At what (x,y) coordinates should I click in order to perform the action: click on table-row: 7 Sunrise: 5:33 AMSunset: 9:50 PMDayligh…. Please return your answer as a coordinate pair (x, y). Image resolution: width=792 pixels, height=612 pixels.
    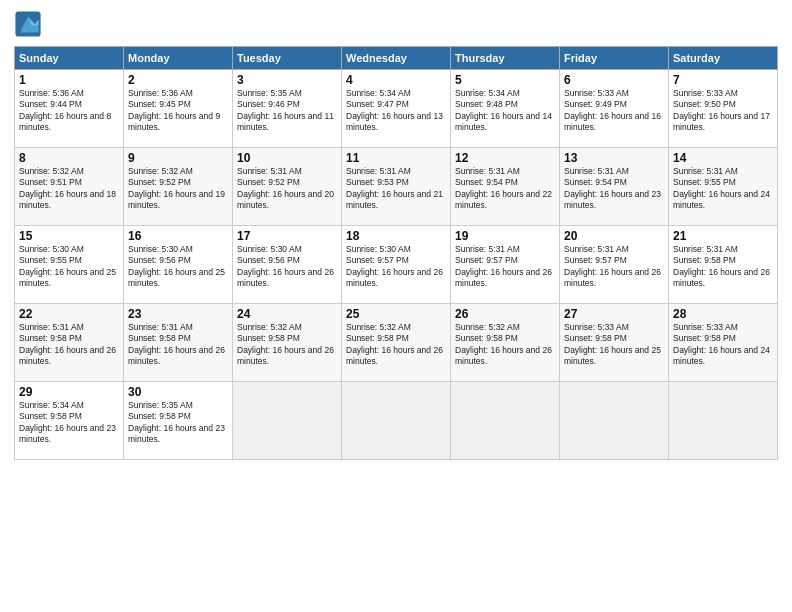
    Looking at the image, I should click on (724, 109).